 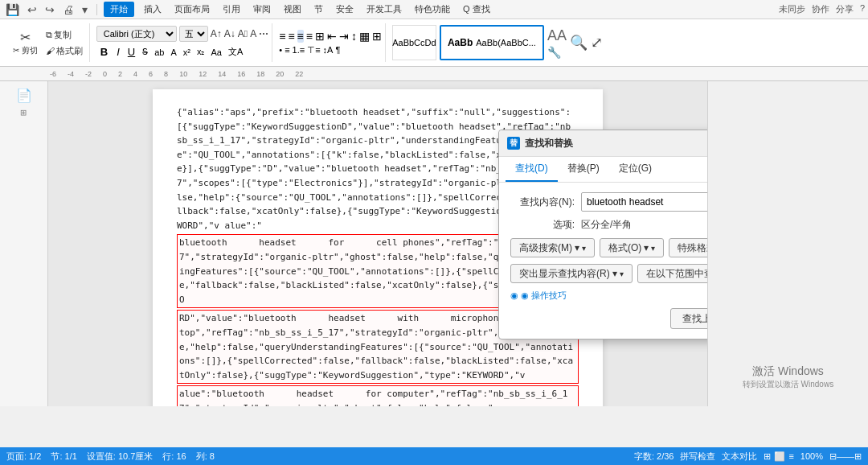 I want to click on menu-references: 引用, so click(x=231, y=10).